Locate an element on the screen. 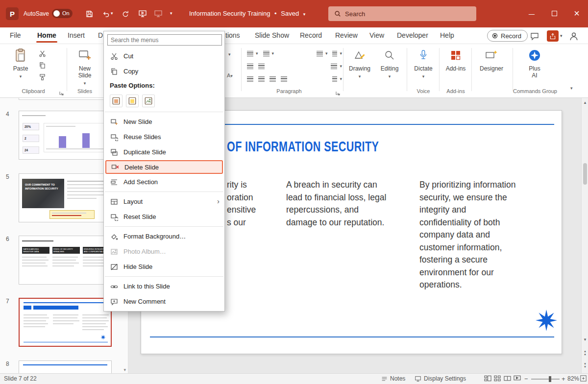 The image size is (588, 384). slide-7-thumbnail-selected is located at coordinates (65, 322).